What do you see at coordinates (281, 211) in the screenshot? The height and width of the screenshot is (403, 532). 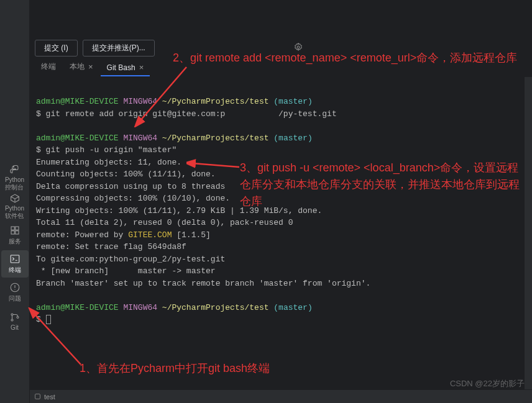 I see `output-line: Writing objects: 100% (11/11), 2.79 KiB …` at bounding box center [281, 211].